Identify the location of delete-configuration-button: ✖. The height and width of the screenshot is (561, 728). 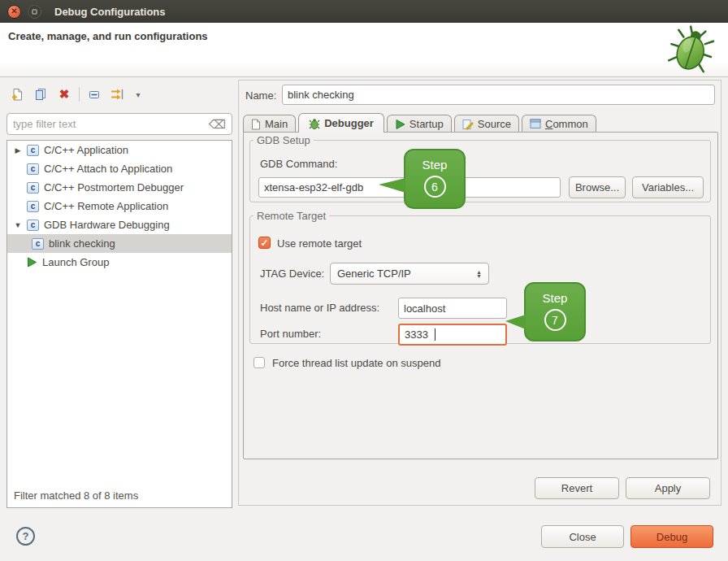
(64, 94).